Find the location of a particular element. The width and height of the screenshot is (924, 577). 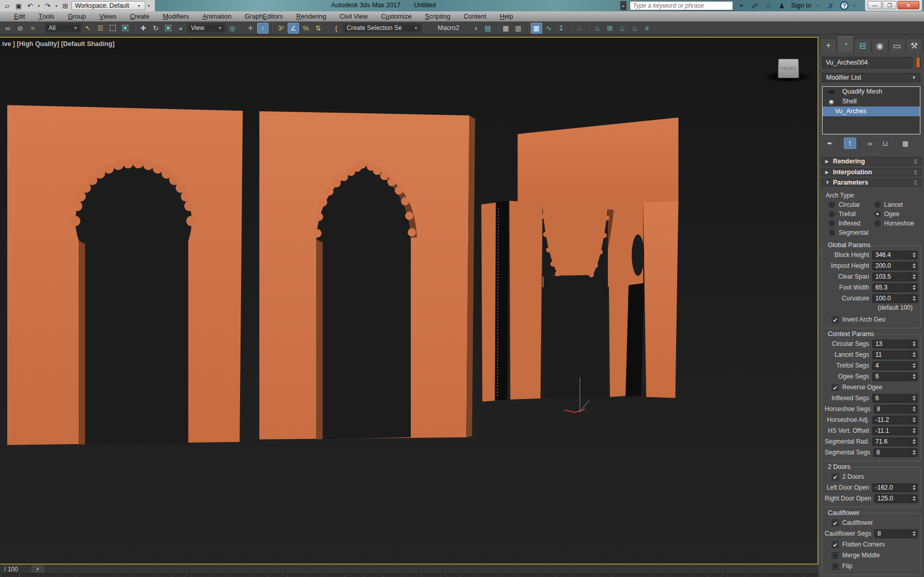

block-height-spinner is located at coordinates (914, 255).